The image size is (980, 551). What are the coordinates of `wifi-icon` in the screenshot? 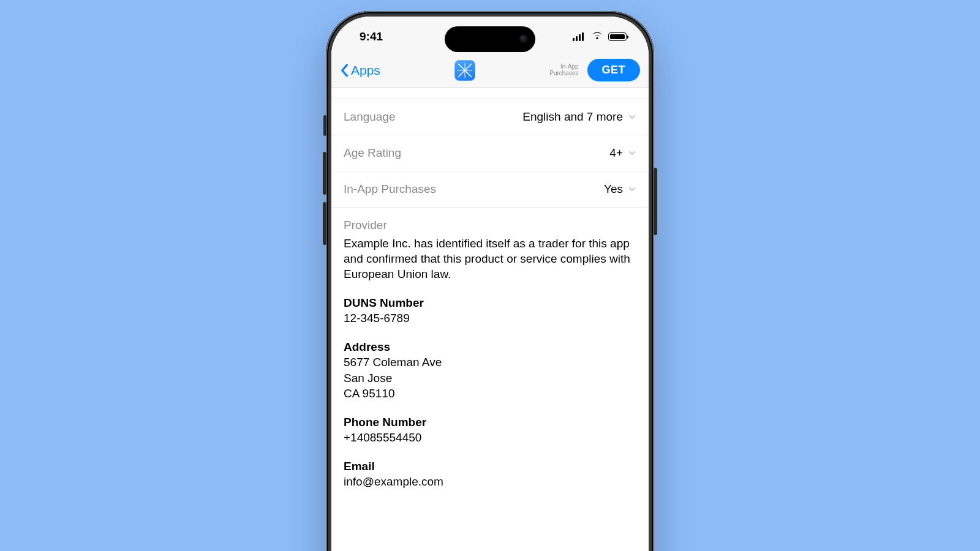 It's located at (597, 37).